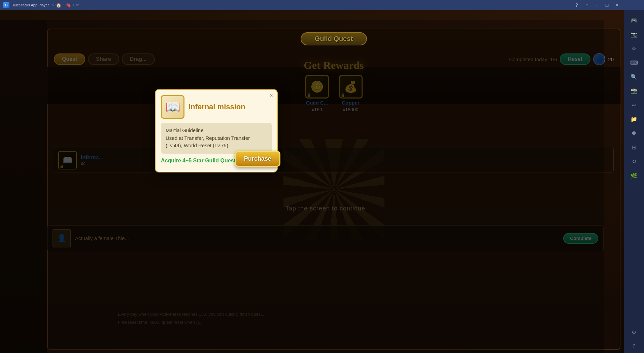  I want to click on tooltip-popup: × 📖 Infernal mission Martial Guideline U…, so click(216, 131).